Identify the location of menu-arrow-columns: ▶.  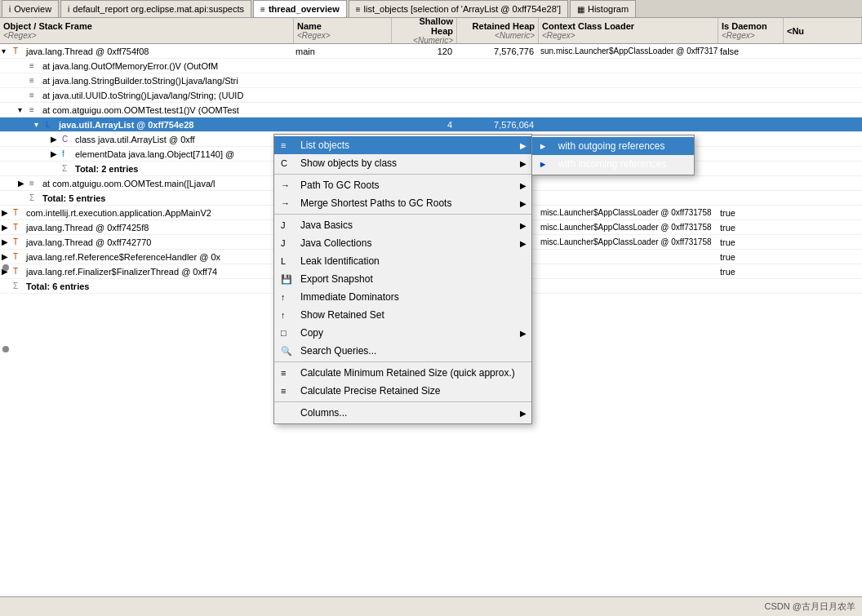
(523, 413).